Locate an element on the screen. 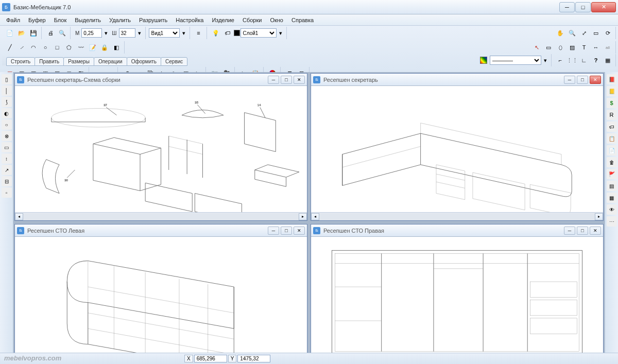 This screenshot has height=364, width=618. redraw-icon: ⟳ is located at coordinates (608, 33).